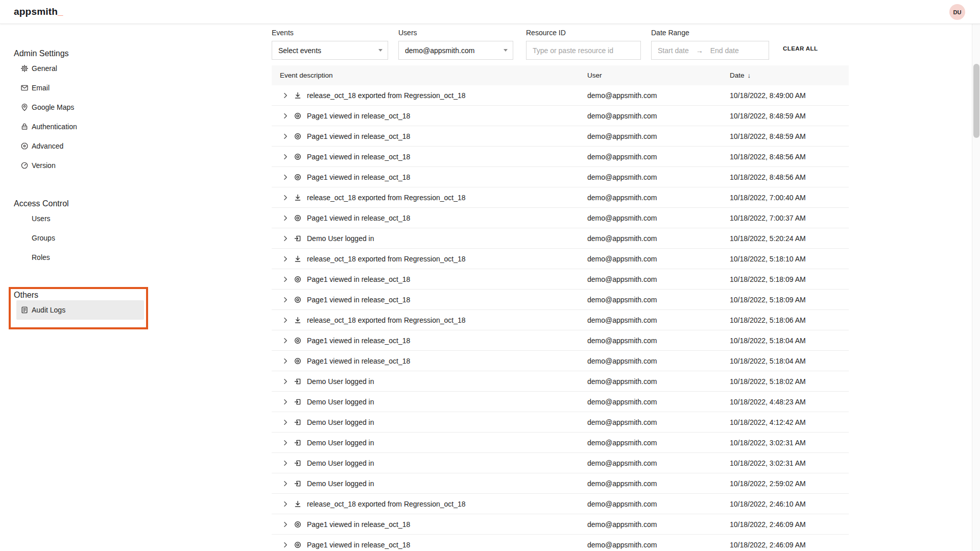 This screenshot has height=551, width=980. I want to click on sidebar-item-label: Users, so click(41, 219).